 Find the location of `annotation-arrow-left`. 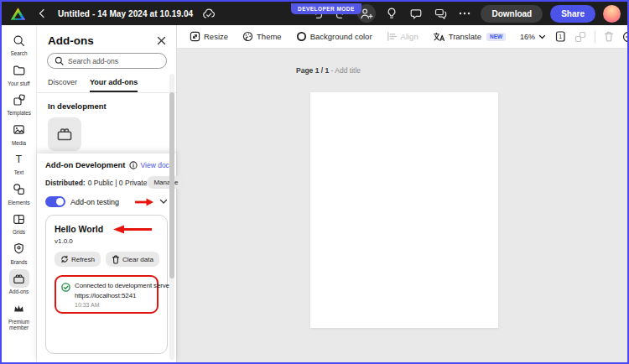

annotation-arrow-left is located at coordinates (133, 230).